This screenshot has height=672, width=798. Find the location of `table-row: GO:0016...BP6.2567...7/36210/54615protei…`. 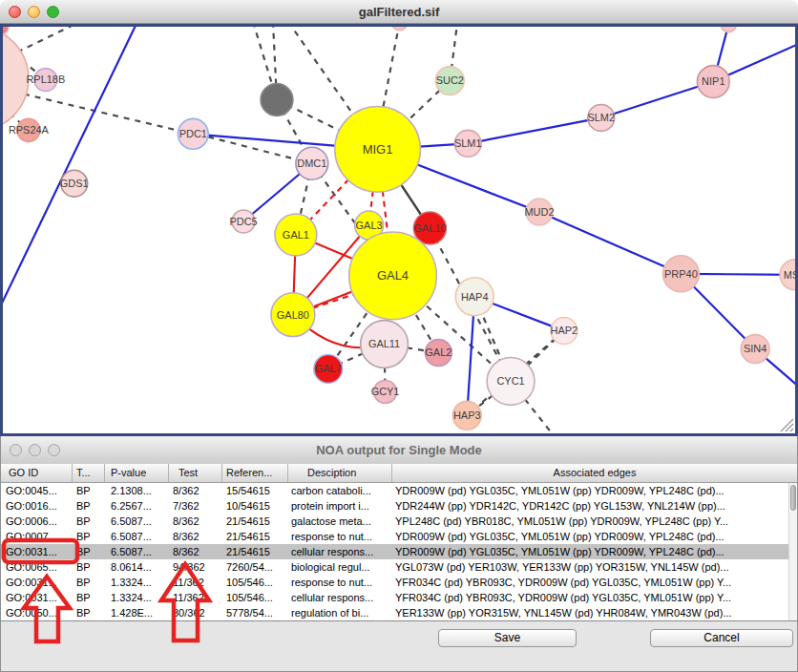

table-row: GO:0016...BP6.2567...7/36210/54615protei… is located at coordinates (399, 506).